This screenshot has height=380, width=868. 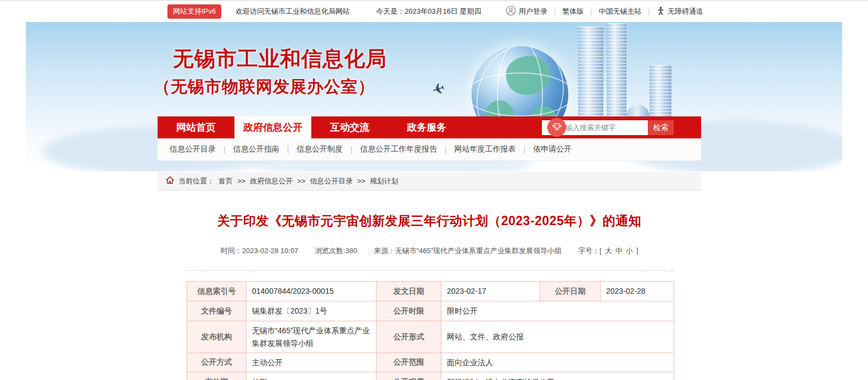 I want to click on welcome-text: 欢迎访问无锡市工业和信息化局网站, so click(x=293, y=12).